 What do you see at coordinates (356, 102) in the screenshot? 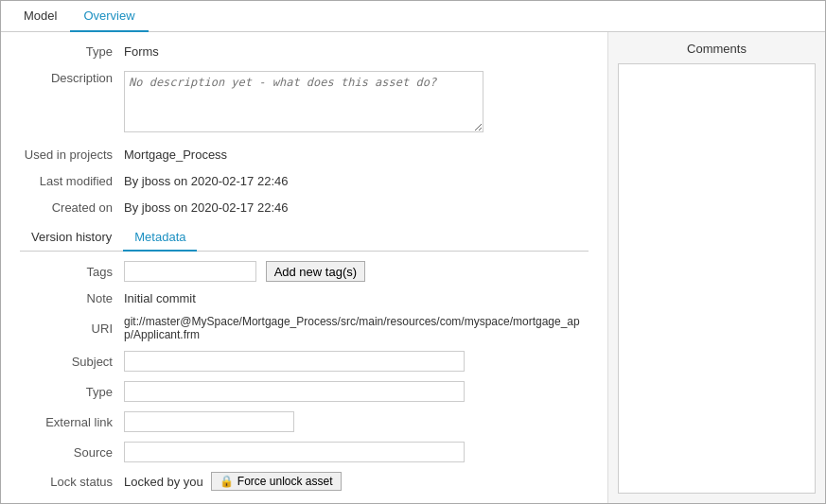
I see `description-field-wrapper` at bounding box center [356, 102].